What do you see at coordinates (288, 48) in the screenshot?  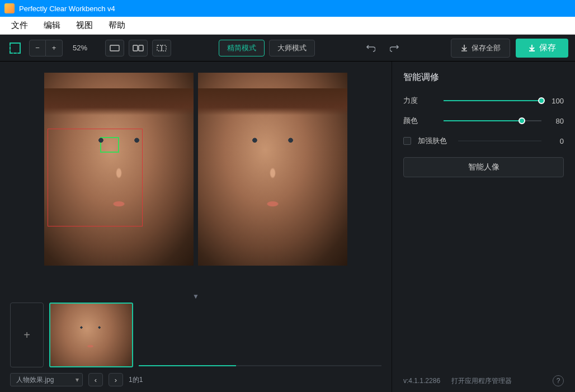 I see `toolbar: − + 52% 精简模式 大师模式 保存全部 保存` at bounding box center [288, 48].